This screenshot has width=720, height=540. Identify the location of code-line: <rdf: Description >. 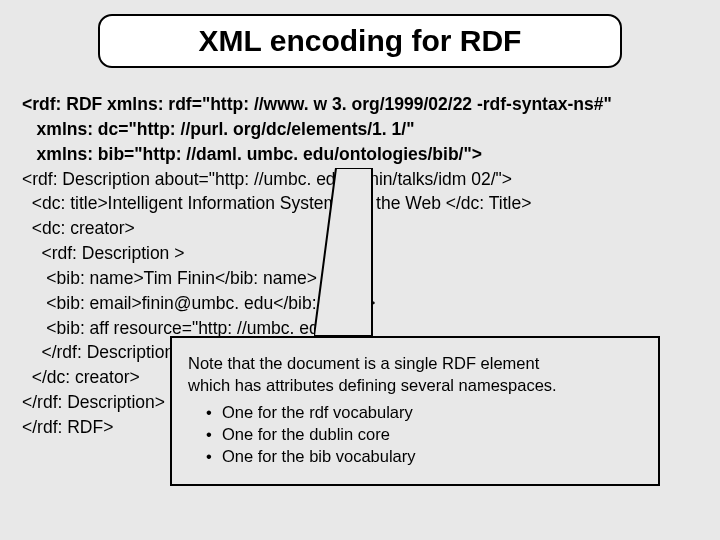
(103, 253).